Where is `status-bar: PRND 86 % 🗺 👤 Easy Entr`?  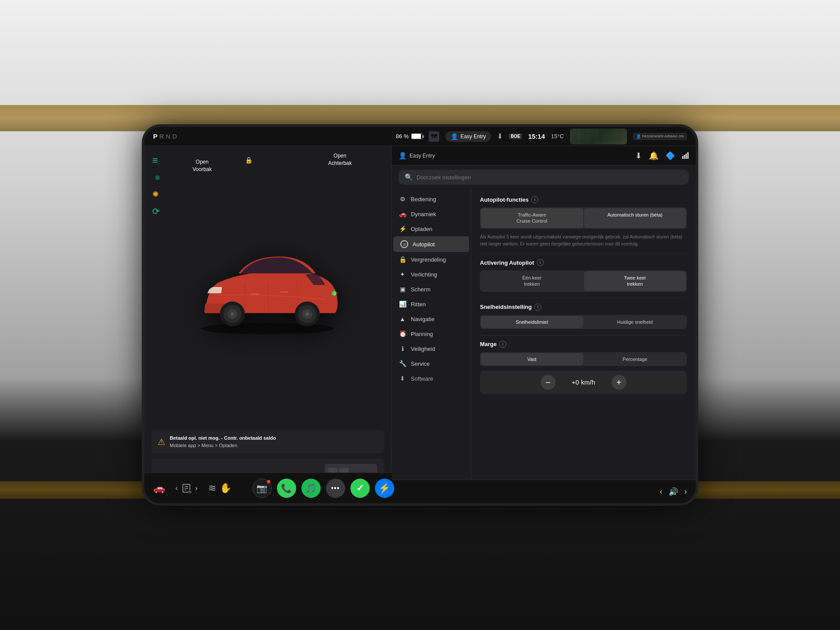
status-bar: PRND 86 % 🗺 👤 Easy Entr is located at coordinates (420, 136).